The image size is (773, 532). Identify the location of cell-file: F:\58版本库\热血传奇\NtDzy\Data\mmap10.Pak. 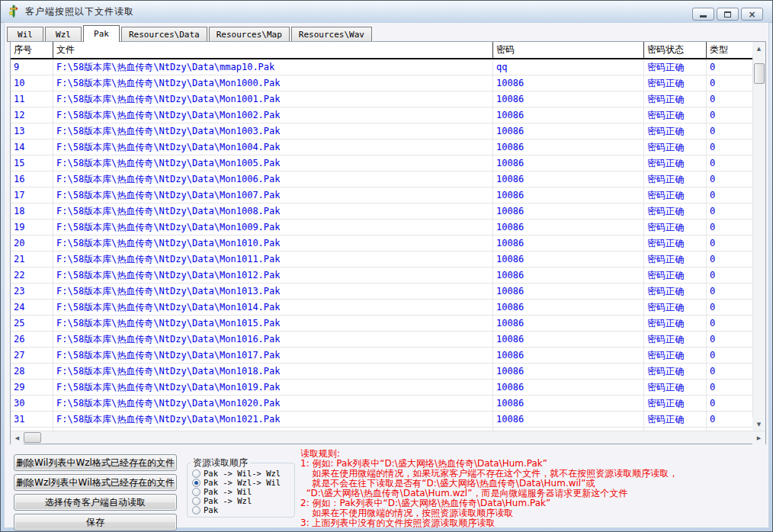
(273, 67).